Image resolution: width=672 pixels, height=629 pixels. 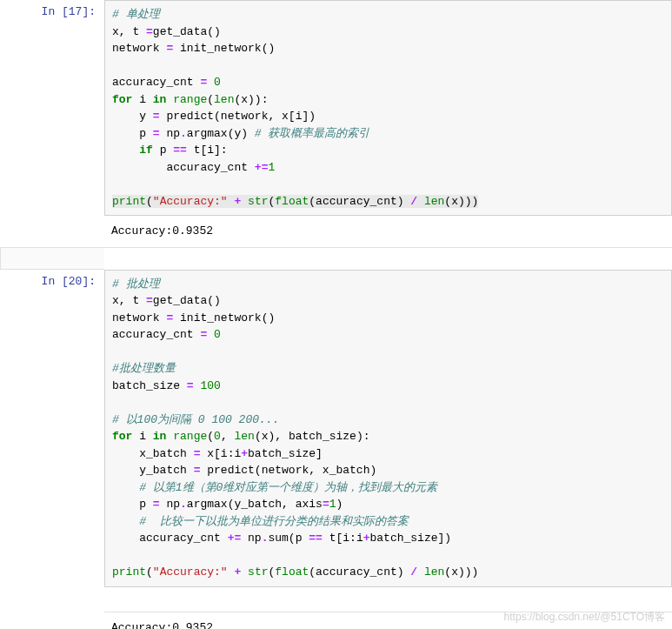 I want to click on output-cell-1: Accuracy:0.9352, so click(x=336, y=231).